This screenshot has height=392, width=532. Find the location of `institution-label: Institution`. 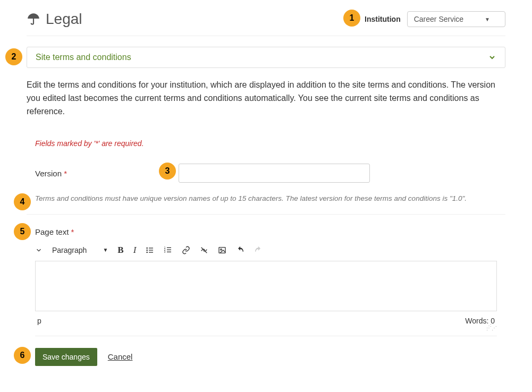

institution-label: Institution is located at coordinates (383, 19).